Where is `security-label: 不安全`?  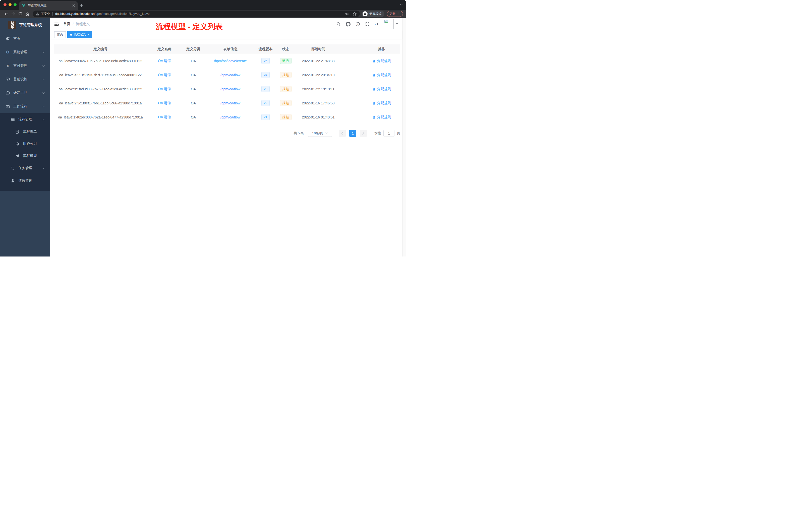
security-label: 不安全 is located at coordinates (45, 14).